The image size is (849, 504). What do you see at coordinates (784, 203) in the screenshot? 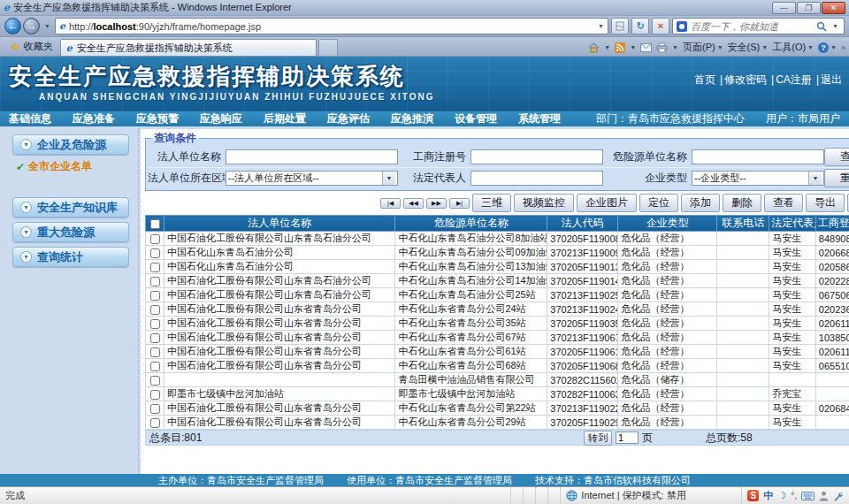
I see `toolbar-button-view: 查看` at bounding box center [784, 203].